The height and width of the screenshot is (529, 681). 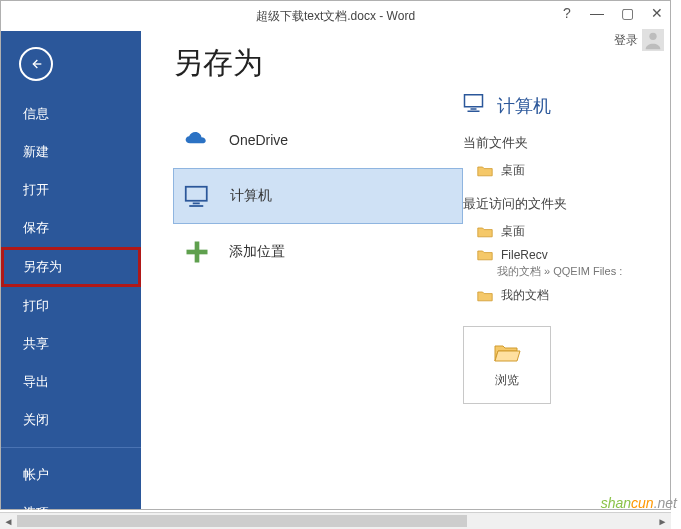 I want to click on nav-share: 共享, so click(x=71, y=344).